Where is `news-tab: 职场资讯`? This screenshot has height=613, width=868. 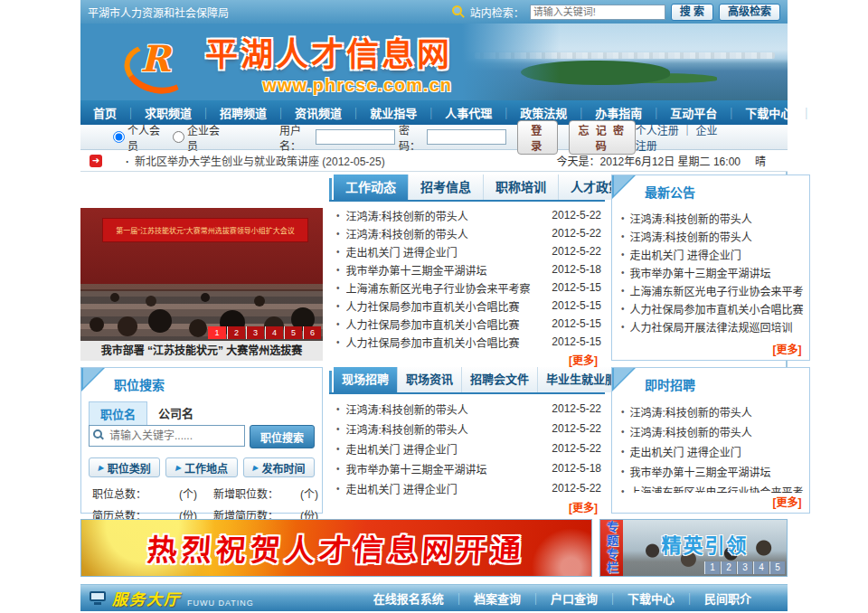 news-tab: 职场资讯 is located at coordinates (430, 380).